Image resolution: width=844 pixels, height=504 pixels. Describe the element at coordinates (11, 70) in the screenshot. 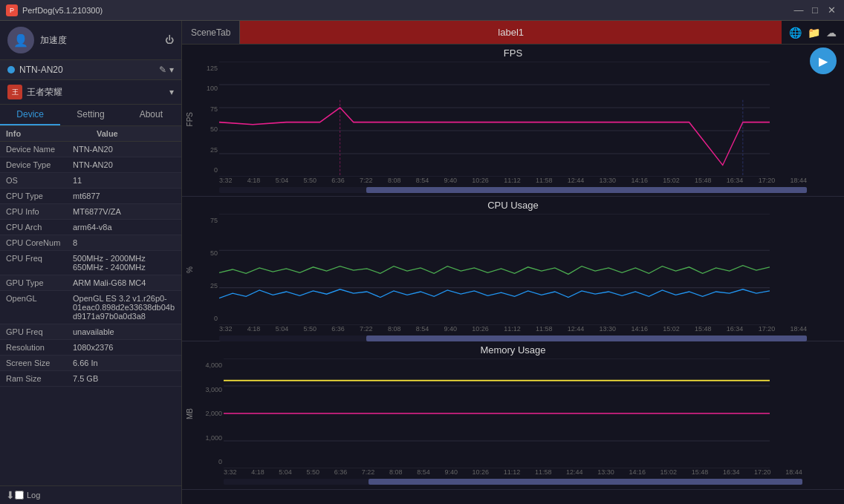

I see `device-status-dot` at that location.